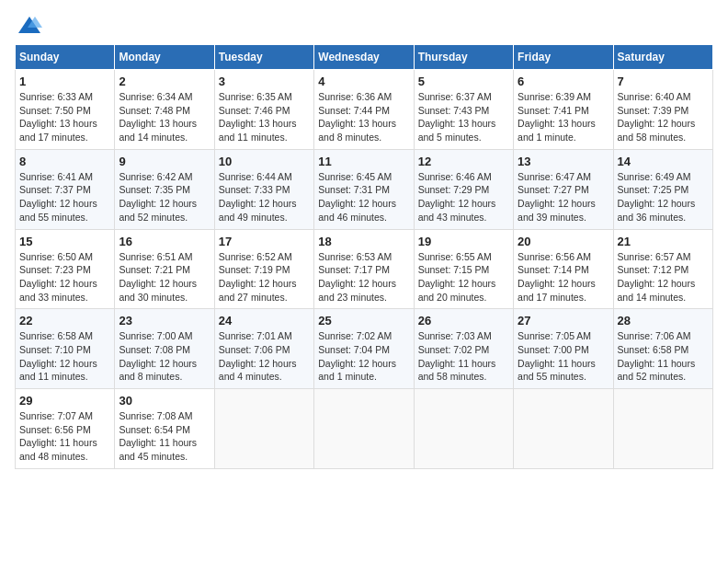 The width and height of the screenshot is (728, 563). I want to click on day-number: 6, so click(563, 81).